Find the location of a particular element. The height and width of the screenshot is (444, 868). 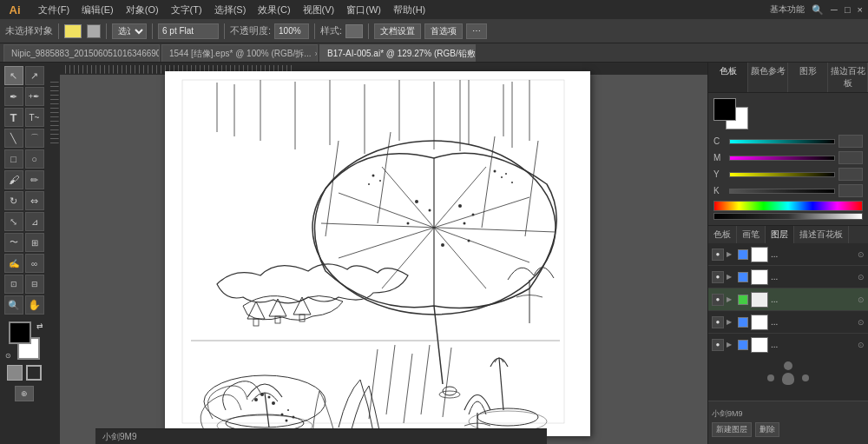

k-value is located at coordinates (851, 191).